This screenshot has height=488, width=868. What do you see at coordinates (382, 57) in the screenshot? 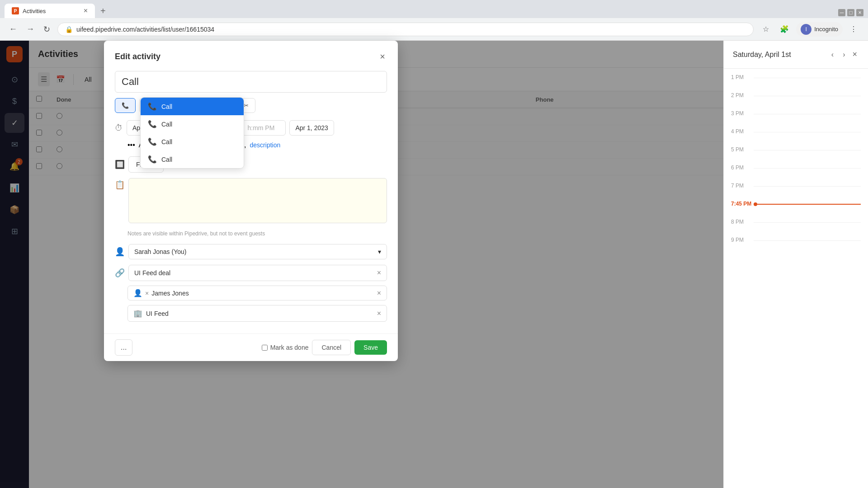
I see `modal-close-button: ×` at bounding box center [382, 57].